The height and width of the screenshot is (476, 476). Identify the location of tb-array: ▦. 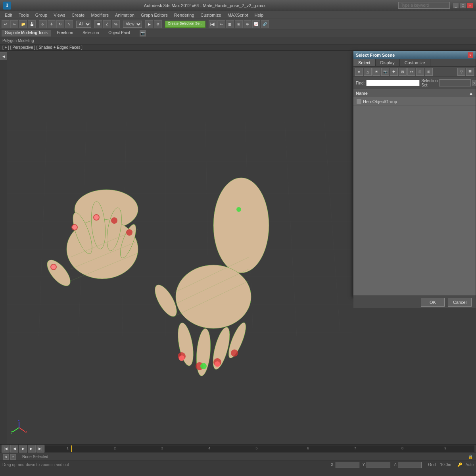
(230, 24).